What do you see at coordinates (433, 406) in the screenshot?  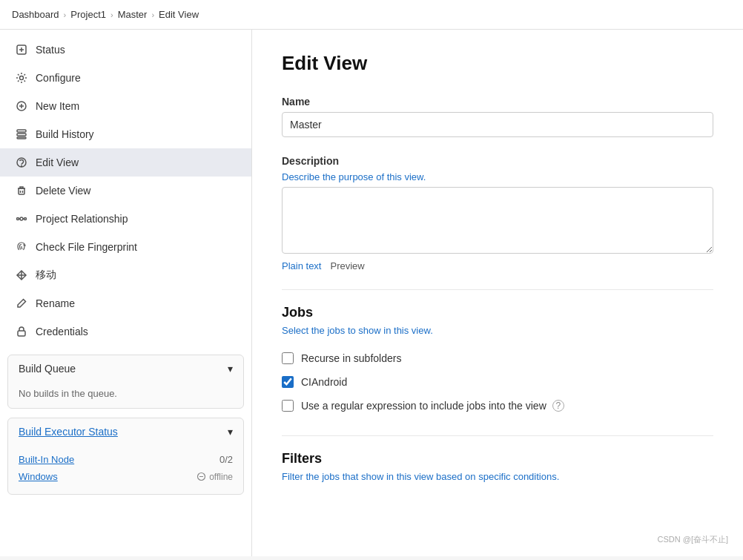 I see `regex-label: Use a regular expression to include jobs…` at bounding box center [433, 406].